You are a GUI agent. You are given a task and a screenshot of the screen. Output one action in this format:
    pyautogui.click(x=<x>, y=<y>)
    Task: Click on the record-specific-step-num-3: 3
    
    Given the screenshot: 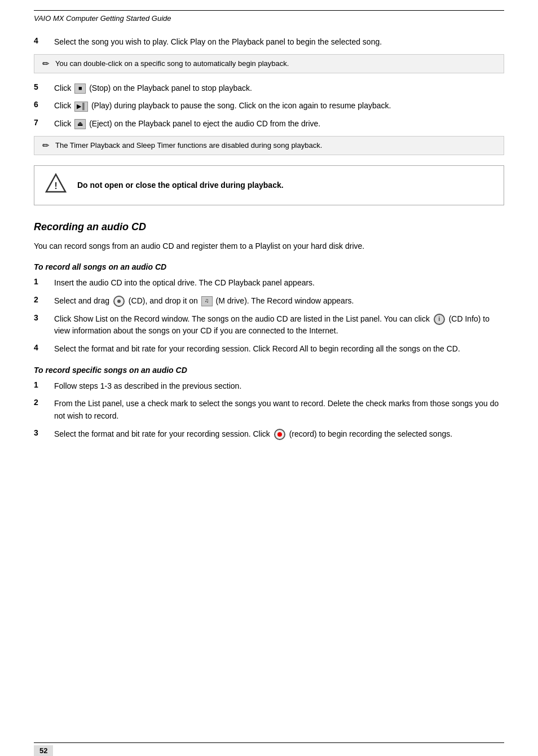 What is the action you would take?
    pyautogui.click(x=44, y=433)
    